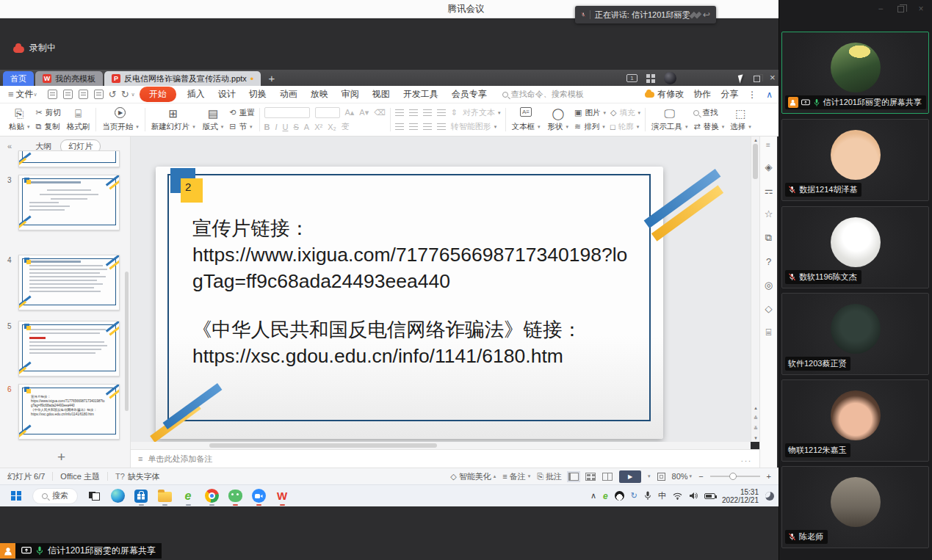  Describe the element at coordinates (11, 94) in the screenshot. I see `hamburger-icon: ≡` at that location.